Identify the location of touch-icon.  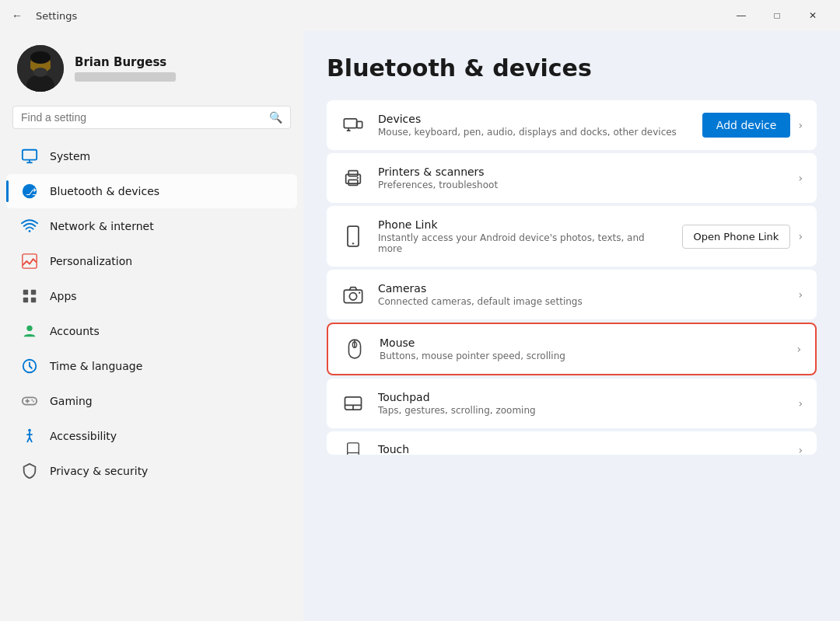
(353, 446).